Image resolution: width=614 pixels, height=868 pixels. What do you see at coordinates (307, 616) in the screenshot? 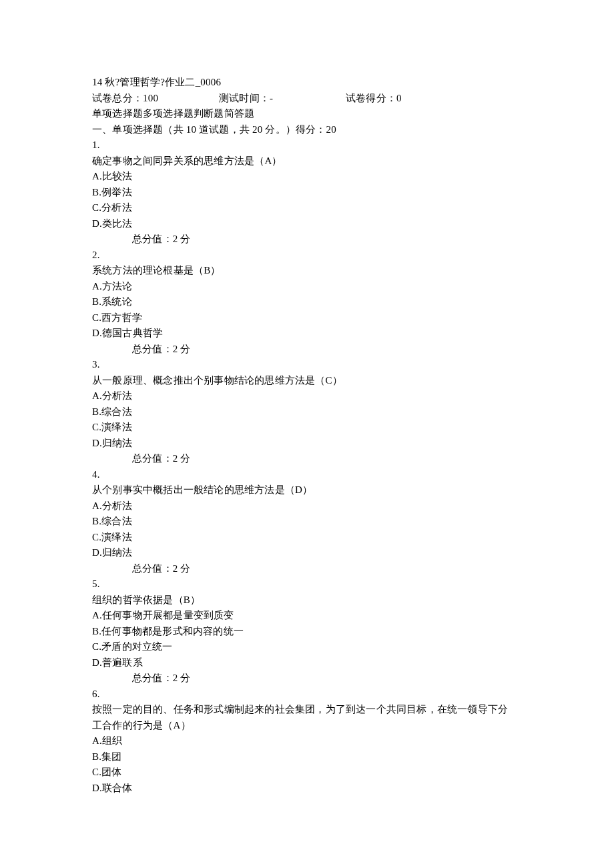
I see `q5-option-a: A.任何事物开展都是量变到质变` at bounding box center [307, 616].